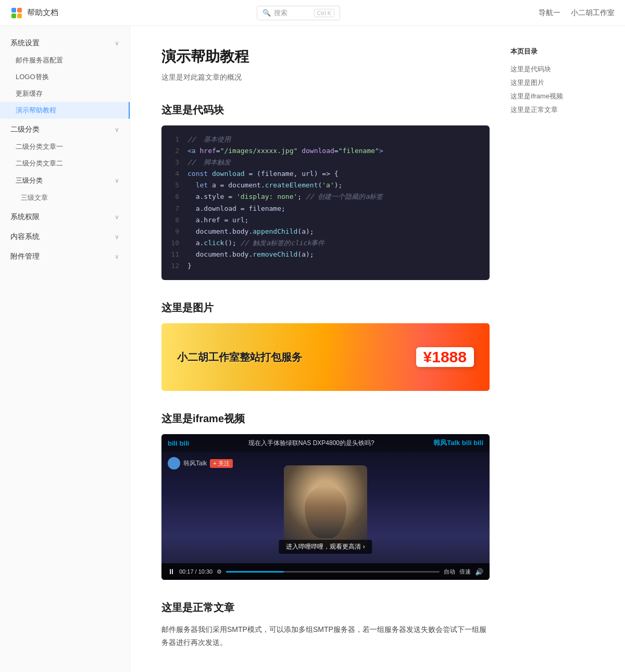 The image size is (625, 672). Describe the element at coordinates (65, 163) in the screenshot. I see `sidebar-item-second-article-2: 二级分类文章二` at that location.